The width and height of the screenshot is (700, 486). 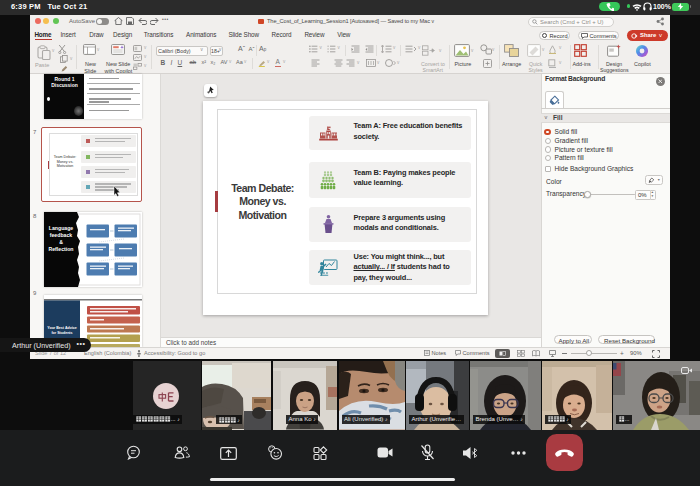 What do you see at coordinates (60, 249) in the screenshot?
I see `svg-text: Reflection` at bounding box center [60, 249].